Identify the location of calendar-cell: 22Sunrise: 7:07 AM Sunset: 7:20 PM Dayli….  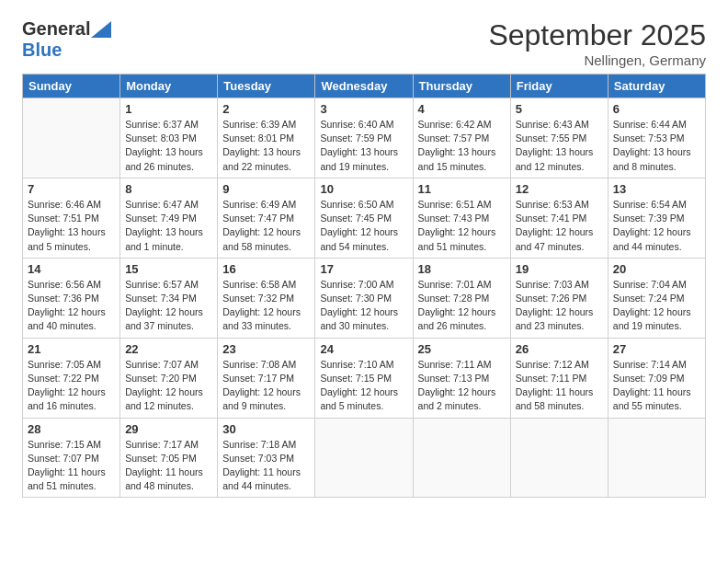
(169, 377).